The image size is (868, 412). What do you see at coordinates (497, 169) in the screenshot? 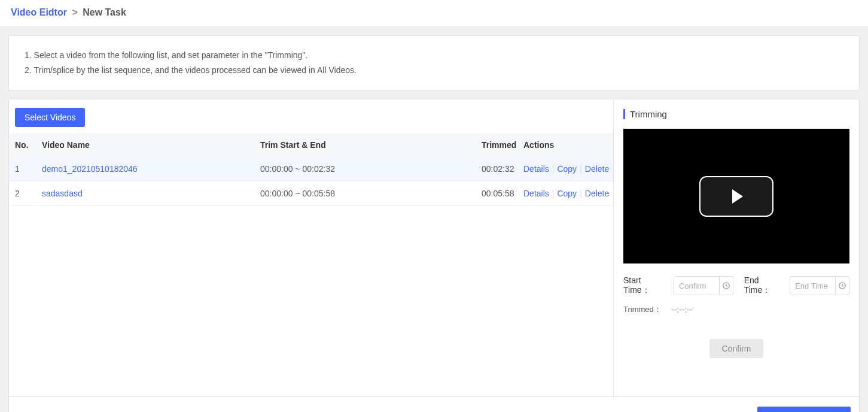
I see `cell-trimmed: 00:02:32` at bounding box center [497, 169].